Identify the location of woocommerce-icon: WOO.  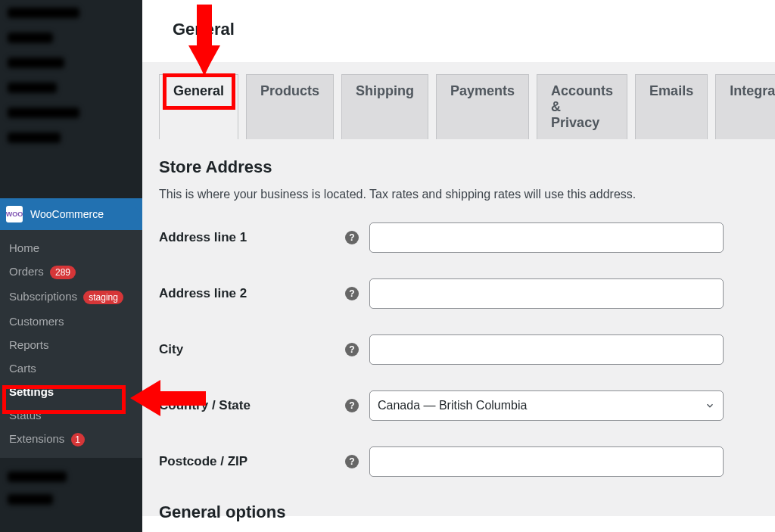
(14, 214).